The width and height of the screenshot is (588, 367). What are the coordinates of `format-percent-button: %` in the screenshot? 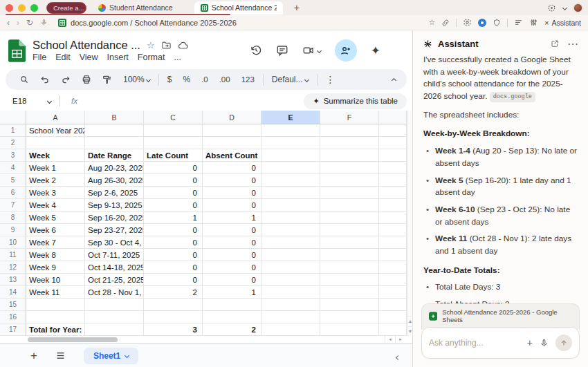 It's located at (187, 79).